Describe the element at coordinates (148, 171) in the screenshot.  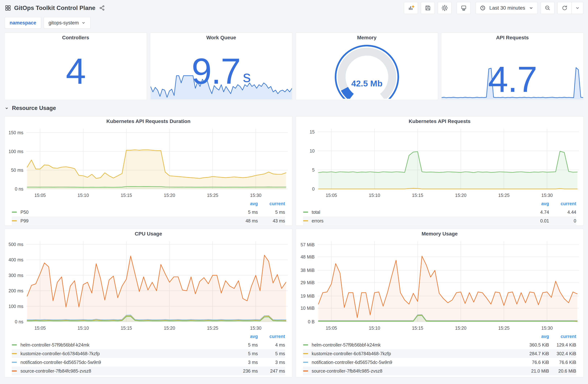
I see `panel-api-duration: Kubernetes API Requests Duration 0 ns50 …` at that location.